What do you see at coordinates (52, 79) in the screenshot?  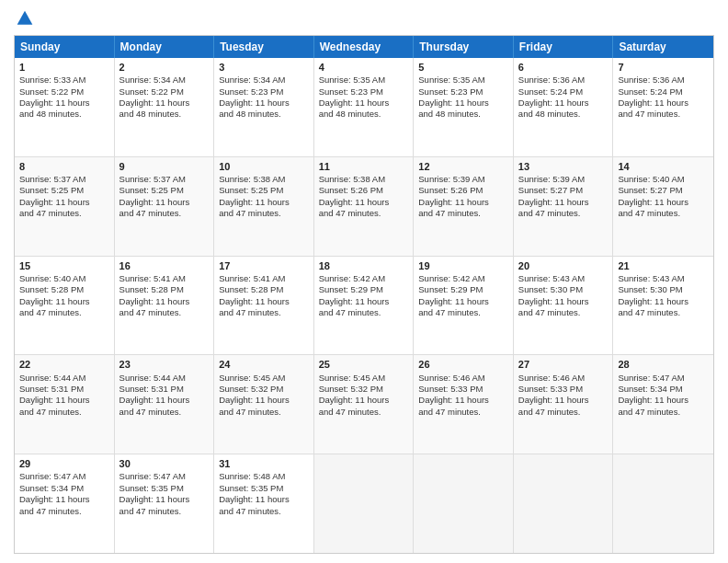 I see `day-info: Sunrise: 5:33 AM` at bounding box center [52, 79].